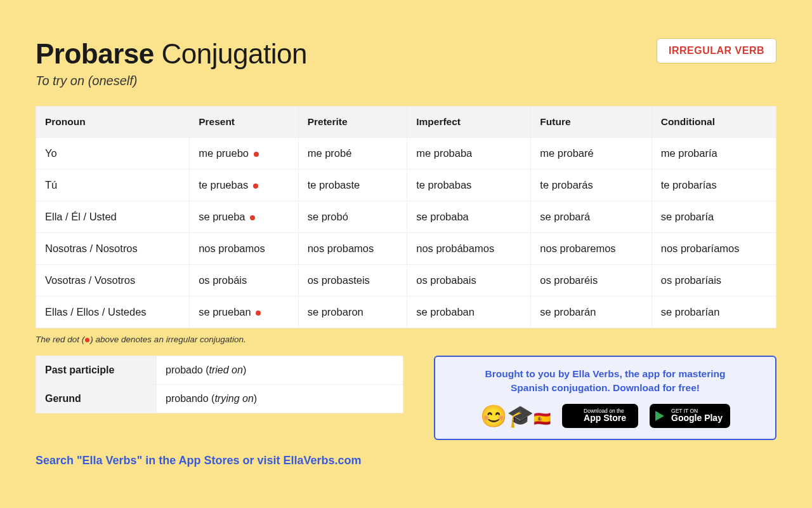  What do you see at coordinates (406, 154) in the screenshot?
I see `table-row: Yome pruebo me probéme probabame probaré…` at bounding box center [406, 154].